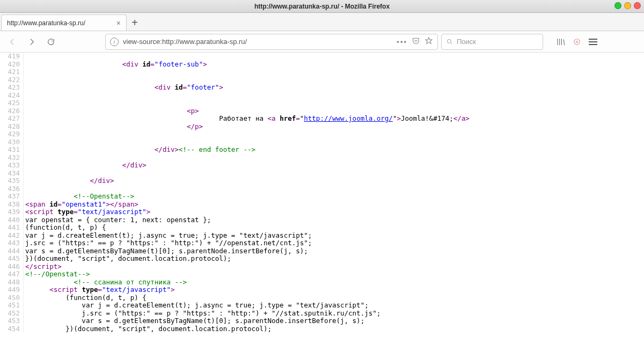 The image size is (644, 337). Describe the element at coordinates (450, 42) in the screenshot. I see `search-icon` at that location.